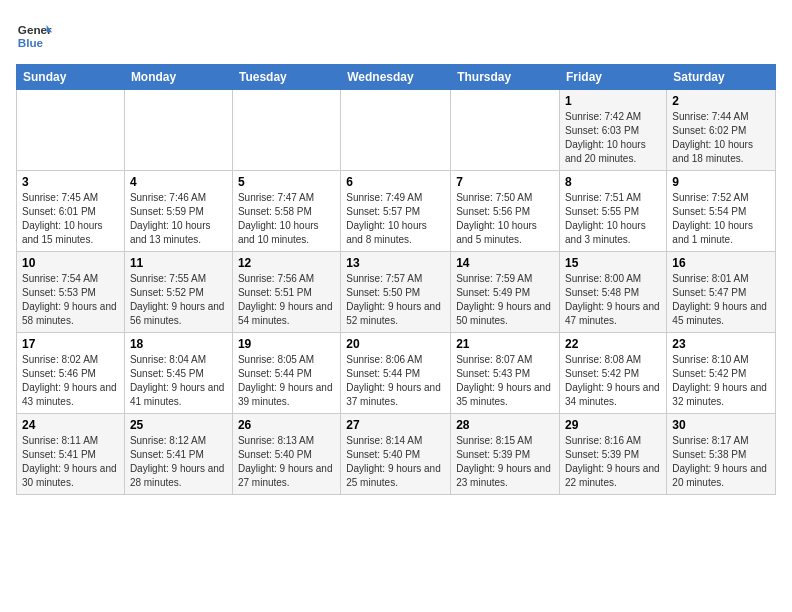  I want to click on day-number: 3, so click(70, 182).